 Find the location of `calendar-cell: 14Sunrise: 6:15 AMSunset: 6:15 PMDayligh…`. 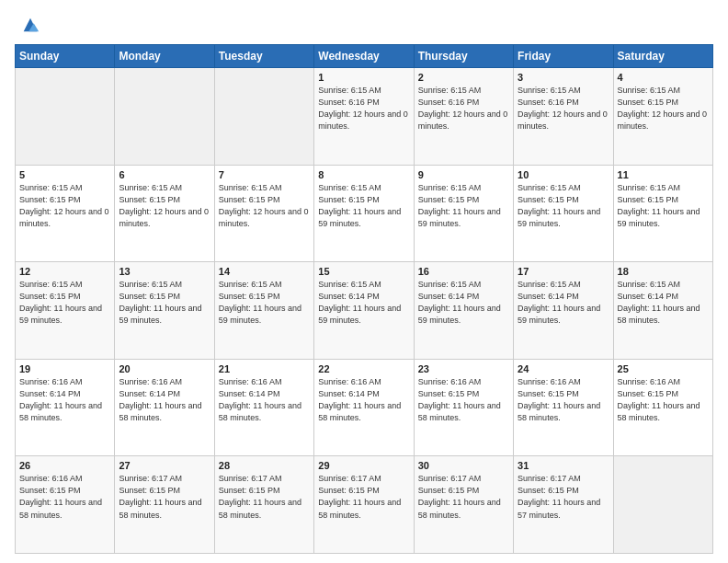

calendar-cell: 14Sunrise: 6:15 AMSunset: 6:15 PMDayligh… is located at coordinates (264, 311).